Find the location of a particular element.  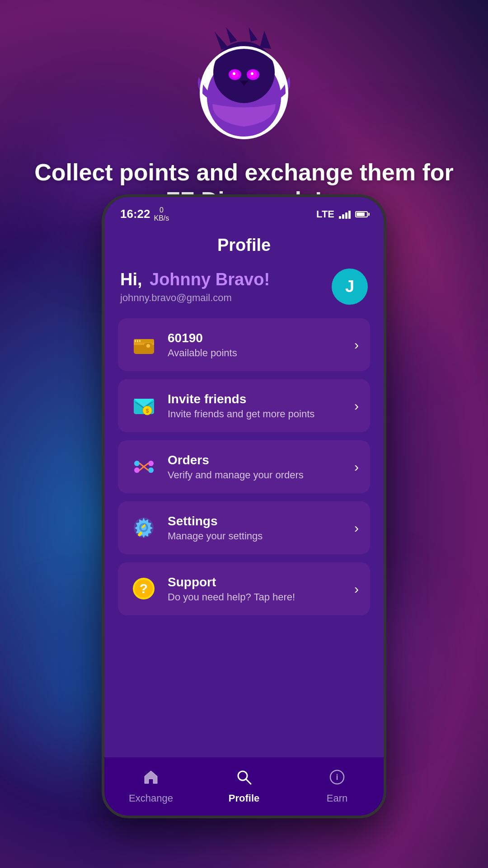

greeting-line: Hi, Johnny Bravo! is located at coordinates (226, 279).